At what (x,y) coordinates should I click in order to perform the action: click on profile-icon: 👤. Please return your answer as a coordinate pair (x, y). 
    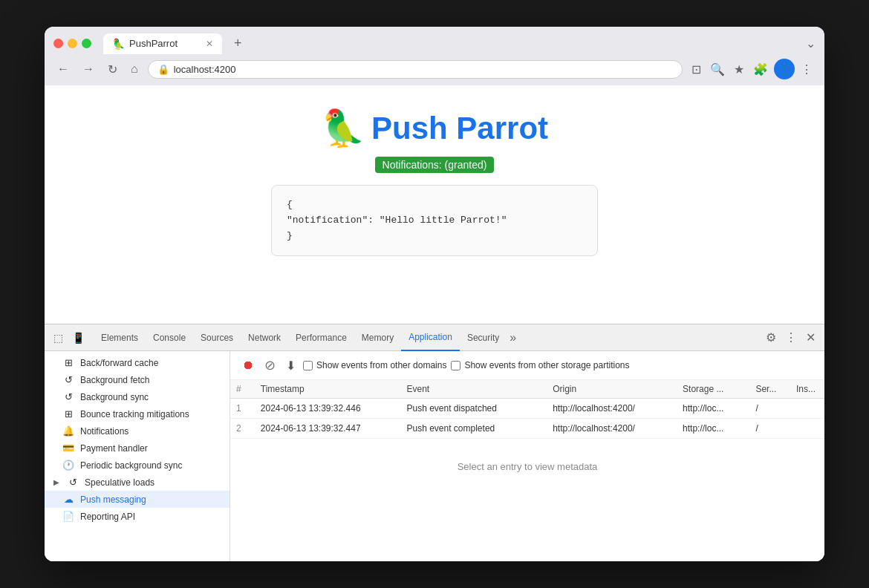
    Looking at the image, I should click on (784, 69).